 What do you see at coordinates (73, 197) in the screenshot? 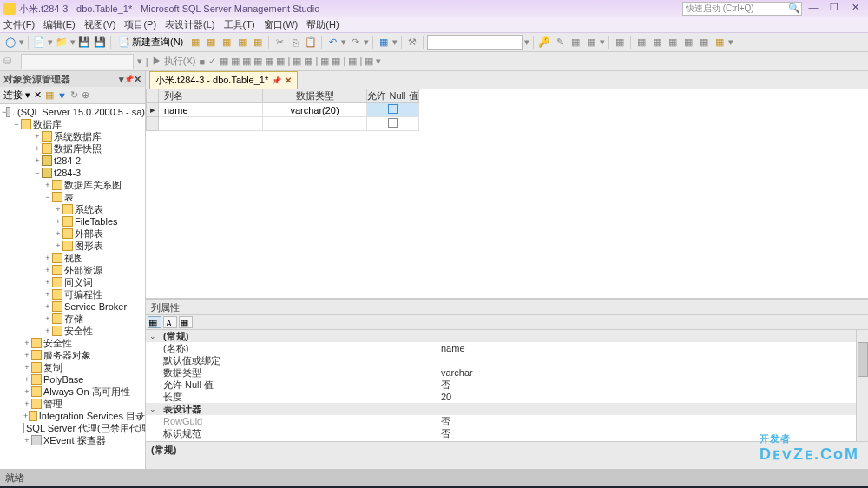
I see `tree-item: −表` at bounding box center [73, 197].